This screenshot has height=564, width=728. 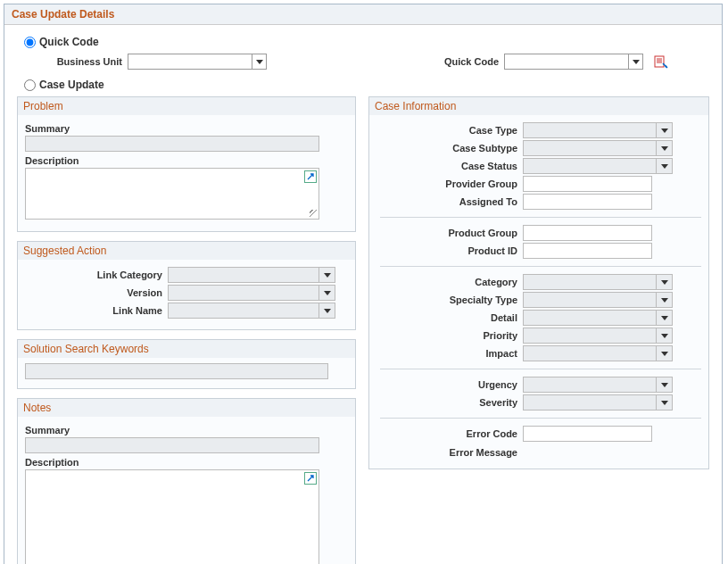 I want to click on priority-label: Priority, so click(x=451, y=336).